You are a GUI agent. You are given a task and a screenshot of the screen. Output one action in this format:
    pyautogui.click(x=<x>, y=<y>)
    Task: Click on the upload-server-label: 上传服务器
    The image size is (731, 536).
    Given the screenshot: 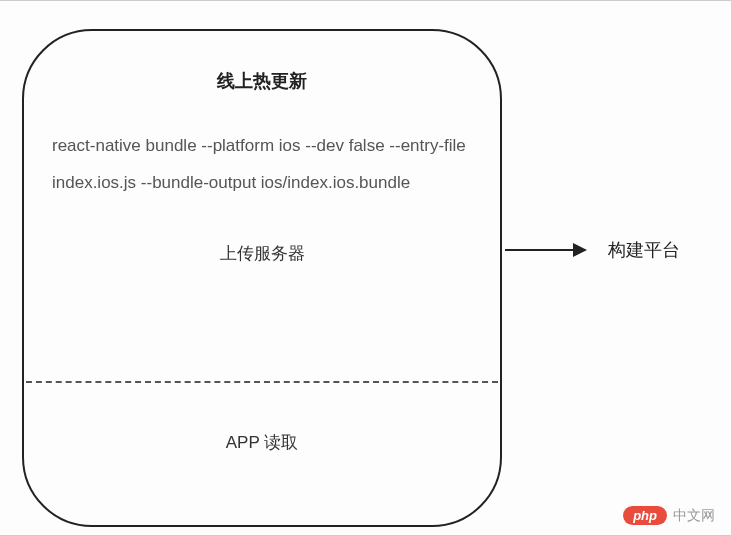 What is the action you would take?
    pyautogui.click(x=262, y=254)
    